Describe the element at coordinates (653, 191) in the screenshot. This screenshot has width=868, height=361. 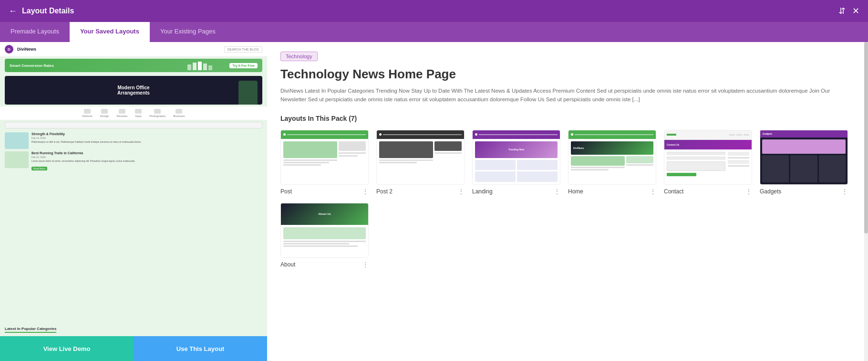
I see `layout-thumb-more-home: ⋮` at that location.